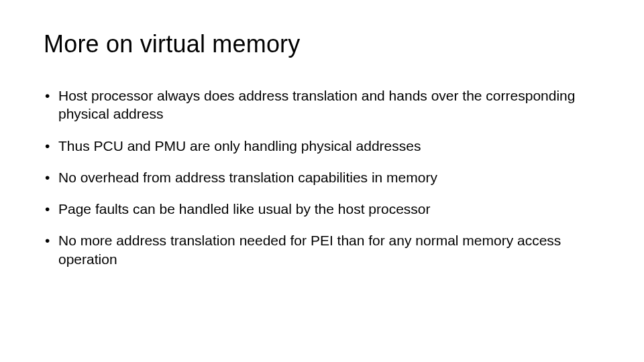 The image size is (644, 362). Describe the element at coordinates (322, 177) in the screenshot. I see `list-item: No overhead from address translation cap…` at that location.